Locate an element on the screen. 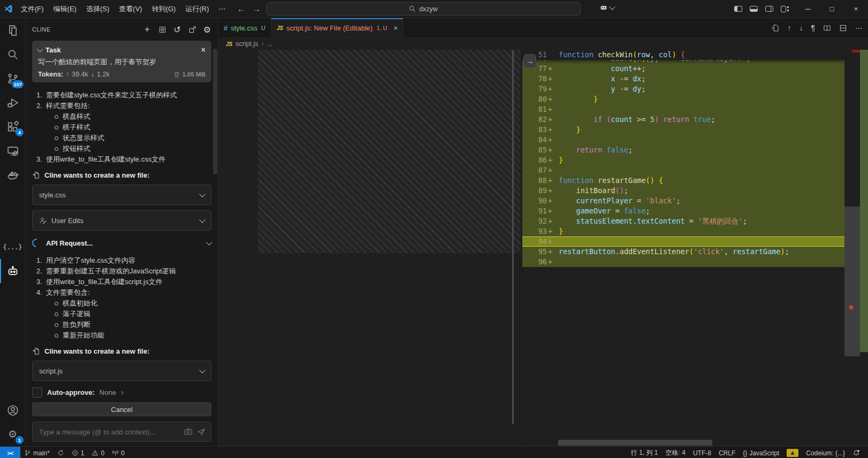 This screenshot has width=868, height=458. inline-view-icon is located at coordinates (827, 28).